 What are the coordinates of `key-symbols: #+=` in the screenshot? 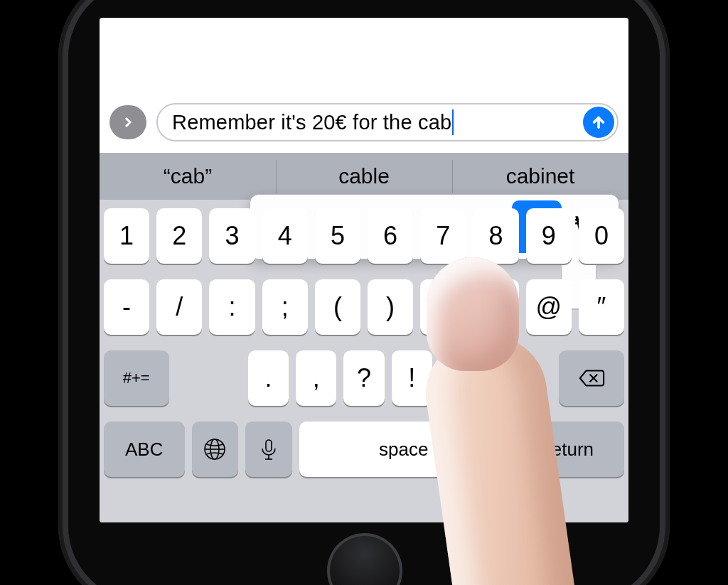 It's located at (136, 378).